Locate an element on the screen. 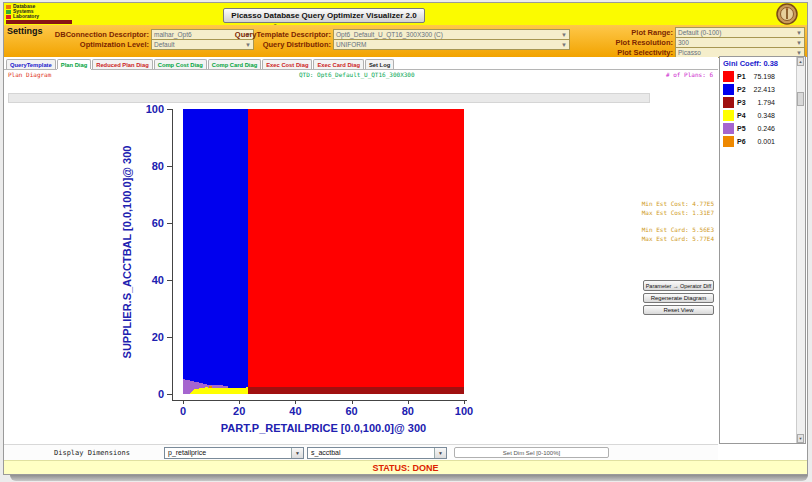 The image size is (812, 482). x-tick-label: 100 is located at coordinates (464, 411).